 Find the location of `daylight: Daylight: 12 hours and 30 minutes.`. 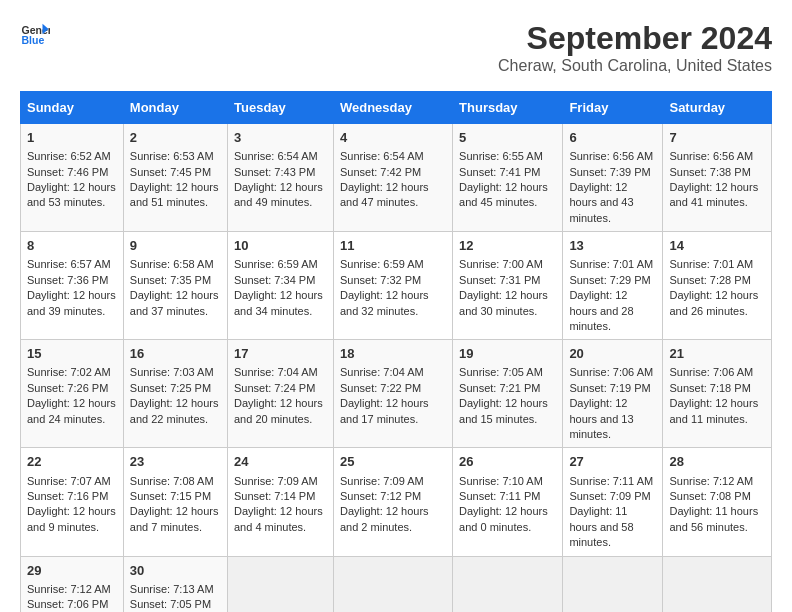

daylight: Daylight: 12 hours and 30 minutes. is located at coordinates (504, 302).